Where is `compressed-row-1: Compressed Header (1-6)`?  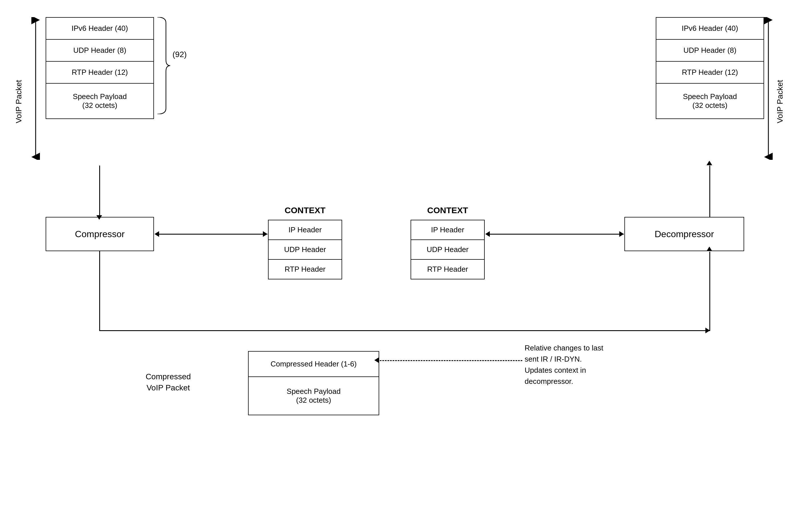
compressed-row-1: Compressed Header (1-6) is located at coordinates (314, 364).